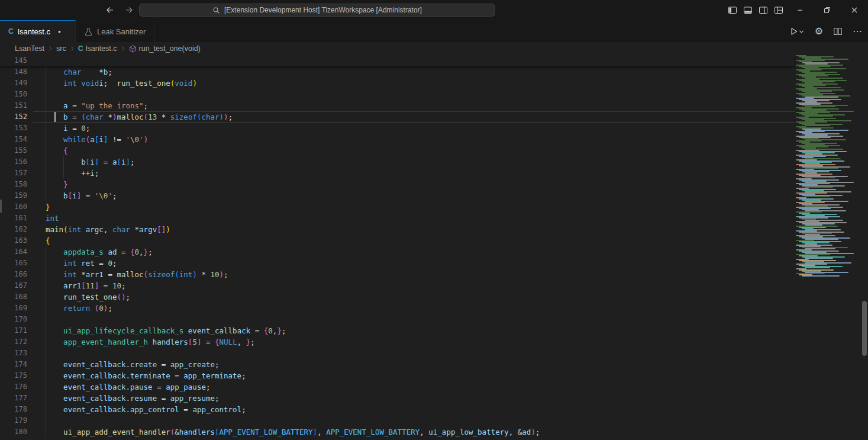 The height and width of the screenshot is (440, 868). What do you see at coordinates (398, 330) in the screenshot?
I see `code-line: 171 ui_app_lifecycle_callback_s event_ca…` at bounding box center [398, 330].